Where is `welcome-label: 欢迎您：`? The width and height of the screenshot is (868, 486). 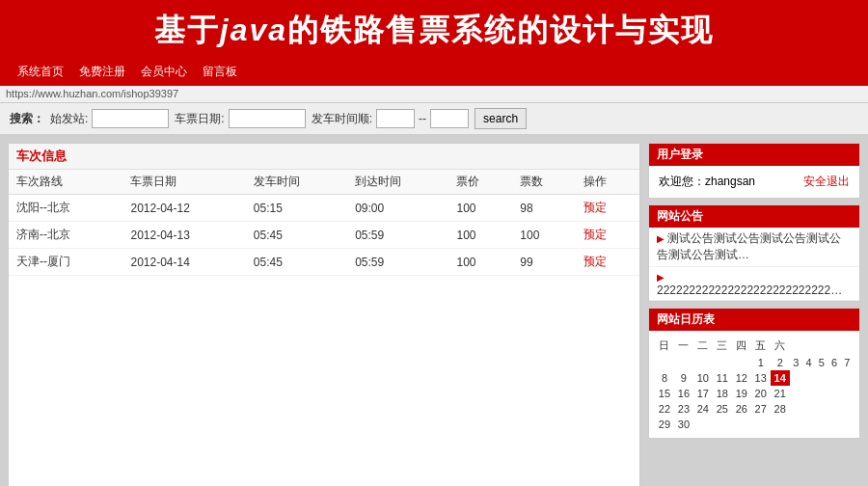 welcome-label: 欢迎您： is located at coordinates (682, 181).